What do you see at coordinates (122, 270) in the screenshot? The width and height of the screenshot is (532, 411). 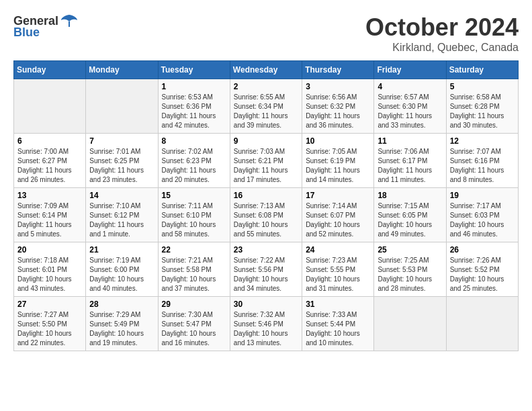 I see `day-cell: 21Sunrise: 7:19 AM Sunset: 6:00 PM Dayli…` at bounding box center [122, 270].